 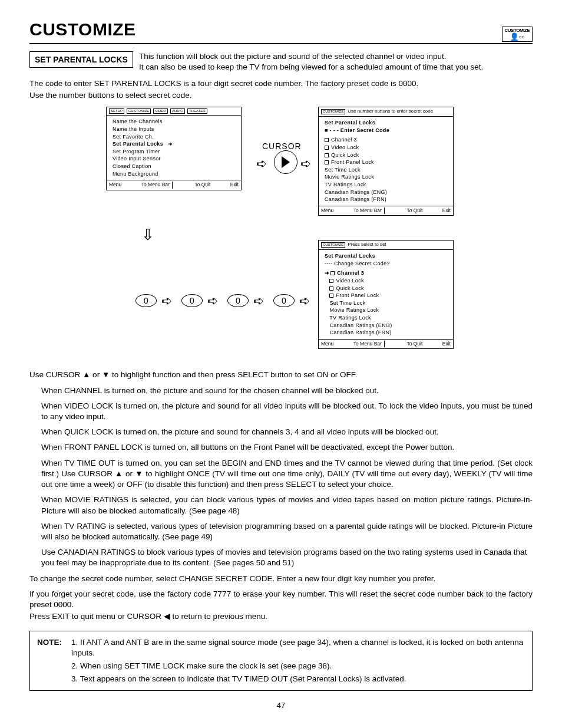 I want to click on instr-exit: Press EXIT to quit menu or CURSOR ◀ to r…, so click(x=281, y=617).